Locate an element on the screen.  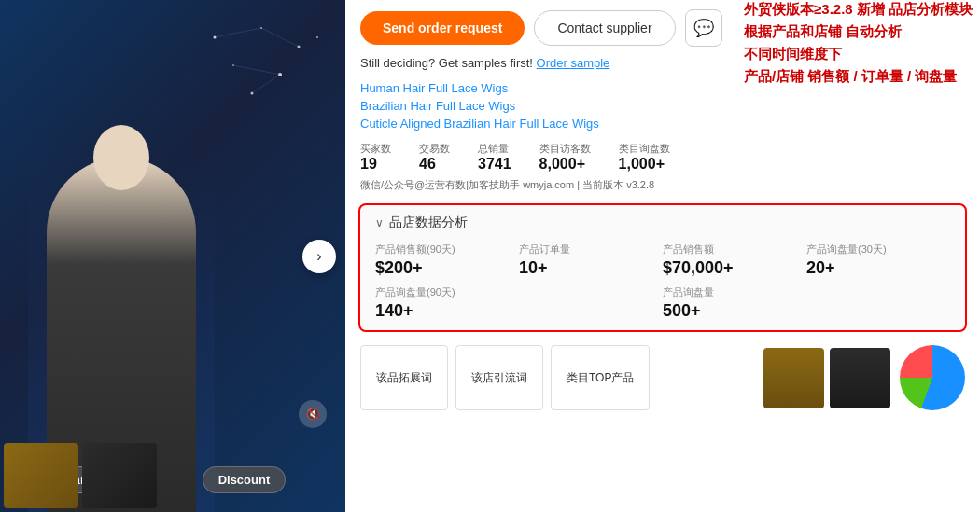
discount-badge: Discount is located at coordinates (245, 479).